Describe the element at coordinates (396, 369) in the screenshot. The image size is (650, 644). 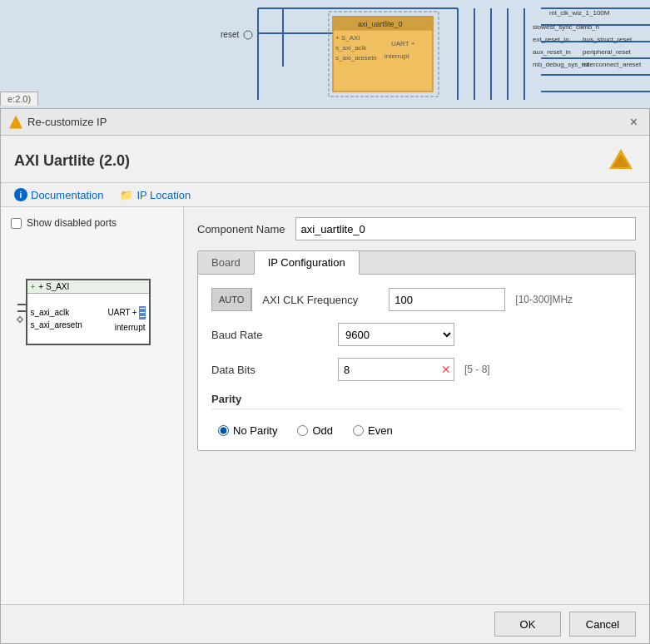
I see `data-bits-wrapper: ✕` at that location.